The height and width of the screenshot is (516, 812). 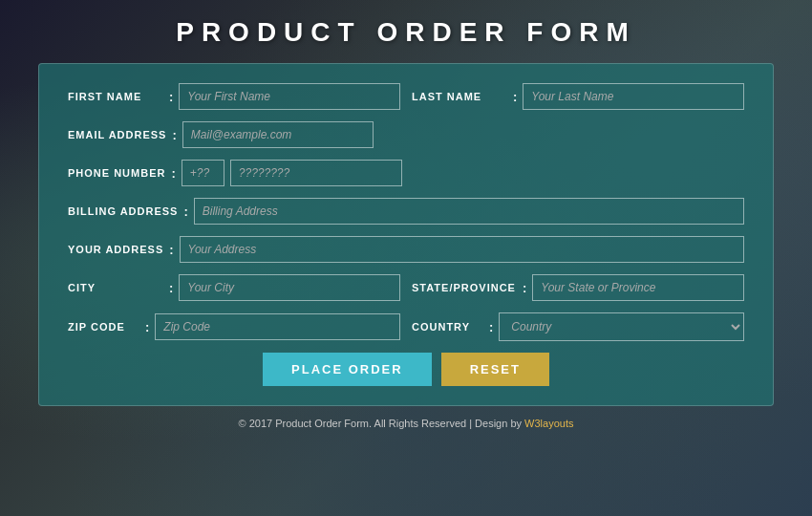 I want to click on field-billing: BILLING ADDRESS :, so click(x=406, y=211).